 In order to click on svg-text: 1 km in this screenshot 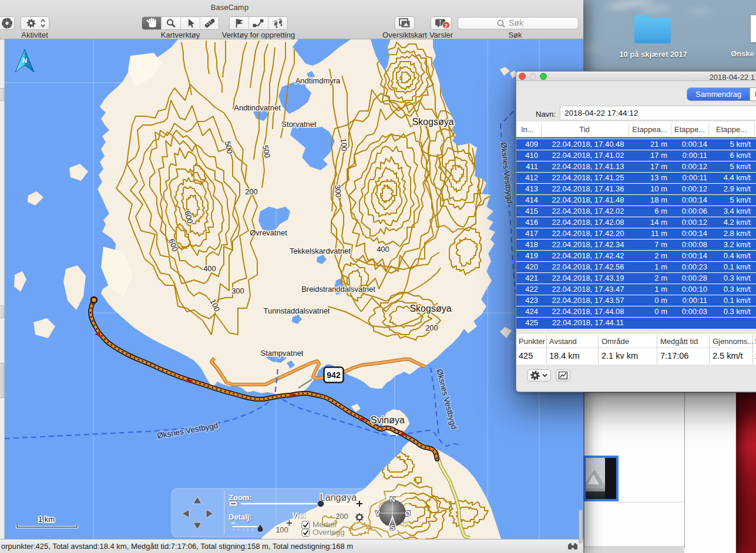, I will do `click(46, 519)`.